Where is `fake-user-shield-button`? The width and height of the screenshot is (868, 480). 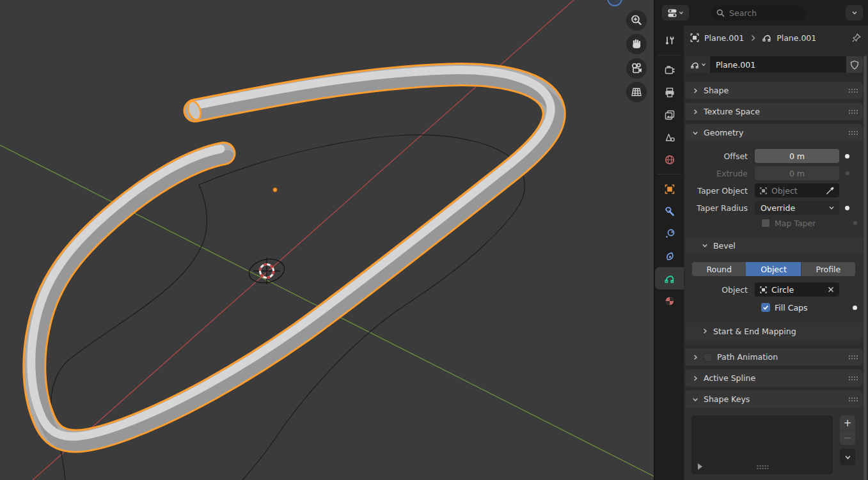
fake-user-shield-button is located at coordinates (855, 65).